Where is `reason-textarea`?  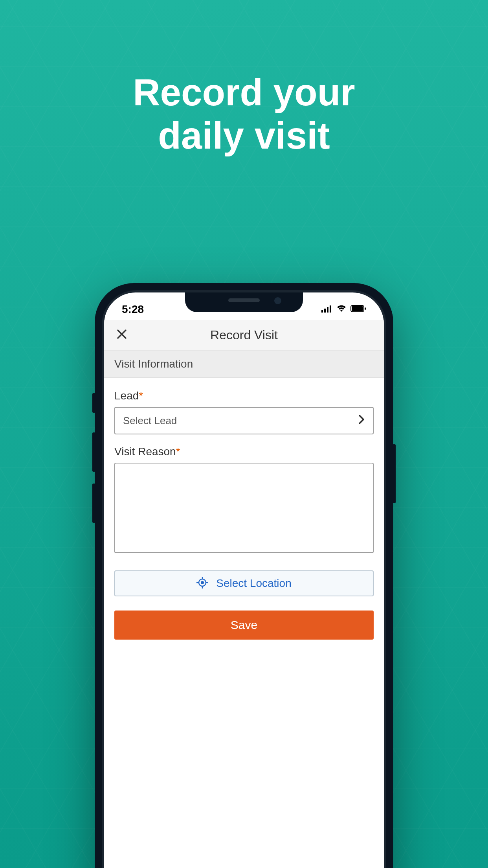
reason-textarea is located at coordinates (244, 508).